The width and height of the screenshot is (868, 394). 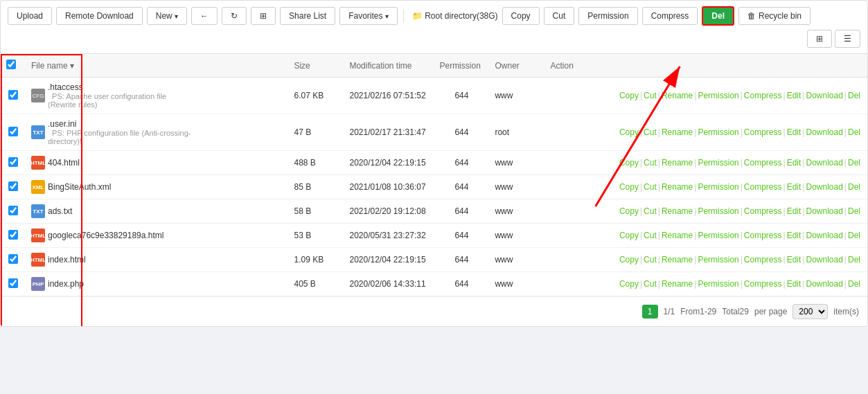 What do you see at coordinates (811, 312) in the screenshot?
I see `per-page-select: 200 100 50` at bounding box center [811, 312].